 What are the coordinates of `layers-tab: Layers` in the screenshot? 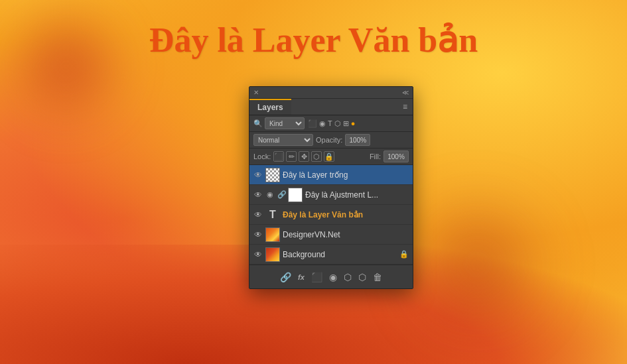 It's located at (271, 107).